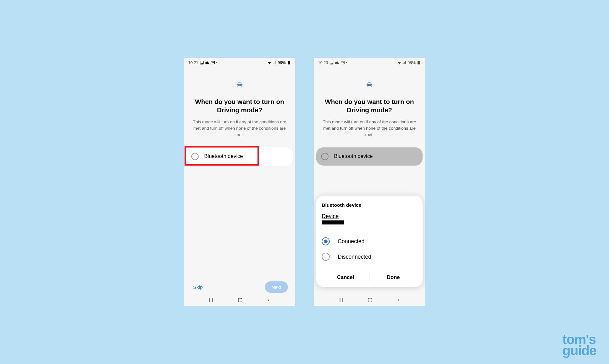 The image size is (609, 364). What do you see at coordinates (369, 205) in the screenshot?
I see `dialog-title: Bluetooth device` at bounding box center [369, 205].